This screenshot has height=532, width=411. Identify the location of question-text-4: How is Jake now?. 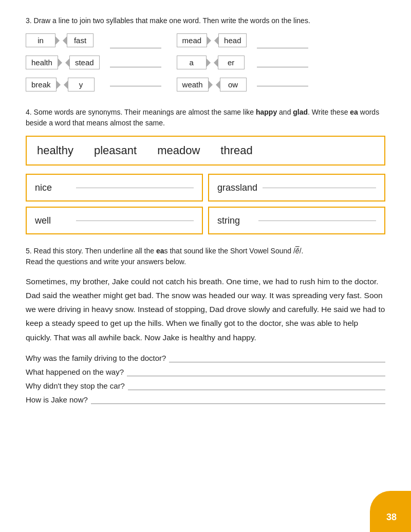
(57, 400).